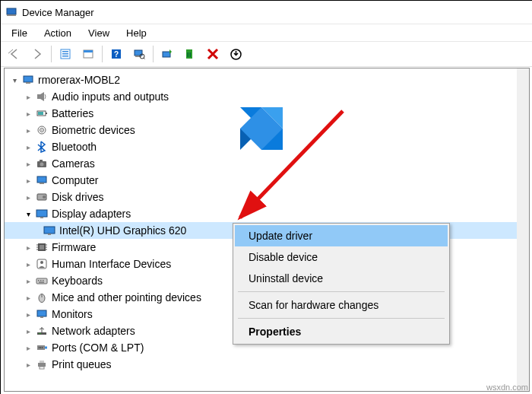 Image resolution: width=532 pixels, height=394 pixels. Describe the element at coordinates (91, 214) in the screenshot. I see `category-label: Display adapters` at that location.